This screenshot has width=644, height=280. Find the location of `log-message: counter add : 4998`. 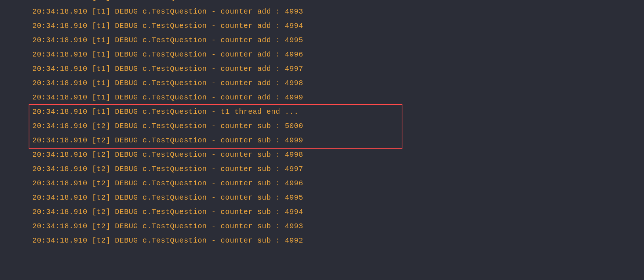

log-message: counter add : 4998 is located at coordinates (262, 83).